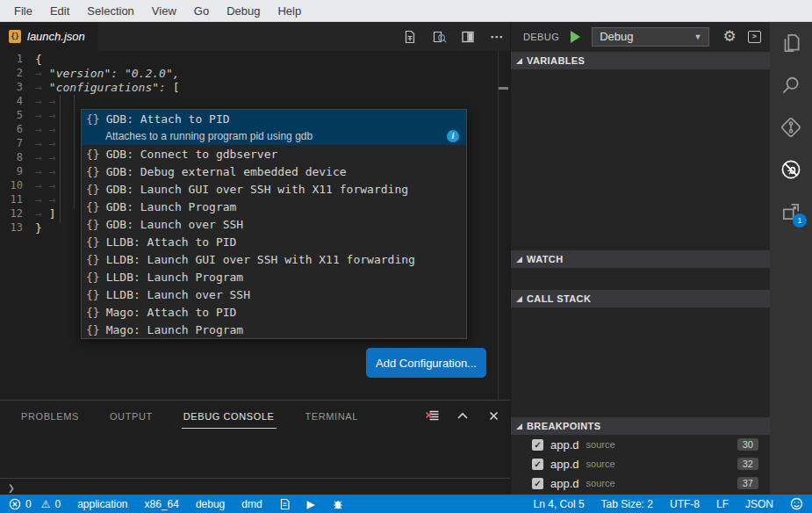 The image size is (812, 513). I want to click on section-watch: WATCH, so click(641, 259).